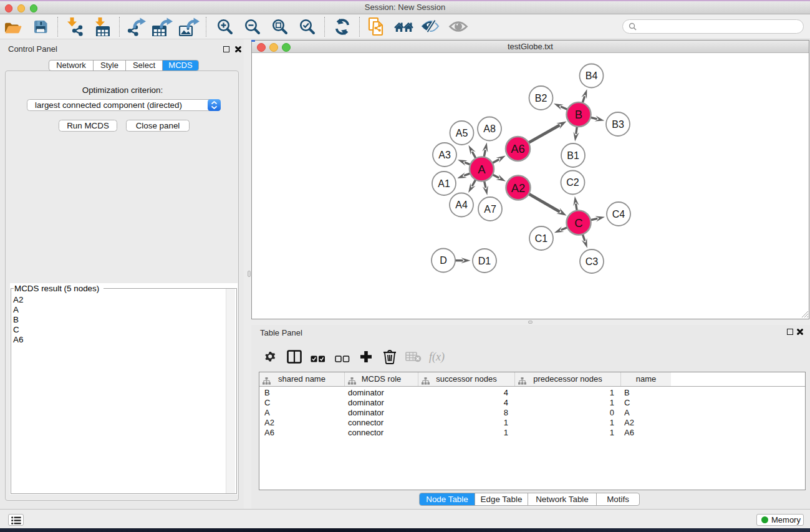 Image resolution: width=810 pixels, height=532 pixels. I want to click on svg-text: B4, so click(592, 76).